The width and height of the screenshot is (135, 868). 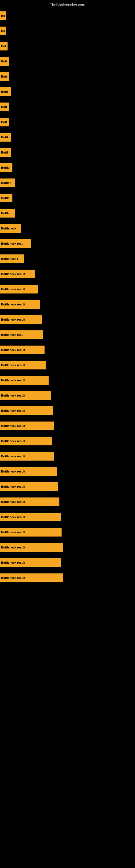 I want to click on bar-label: Bot, so click(x=3, y=46).